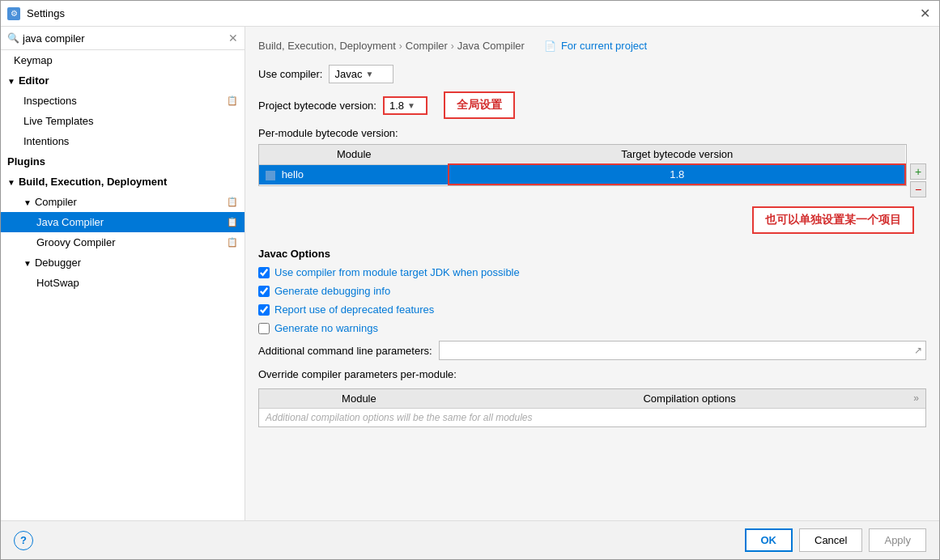 This screenshot has height=560, width=940. I want to click on override-params-table-container: Module Compilation options » Additional …, so click(593, 408).